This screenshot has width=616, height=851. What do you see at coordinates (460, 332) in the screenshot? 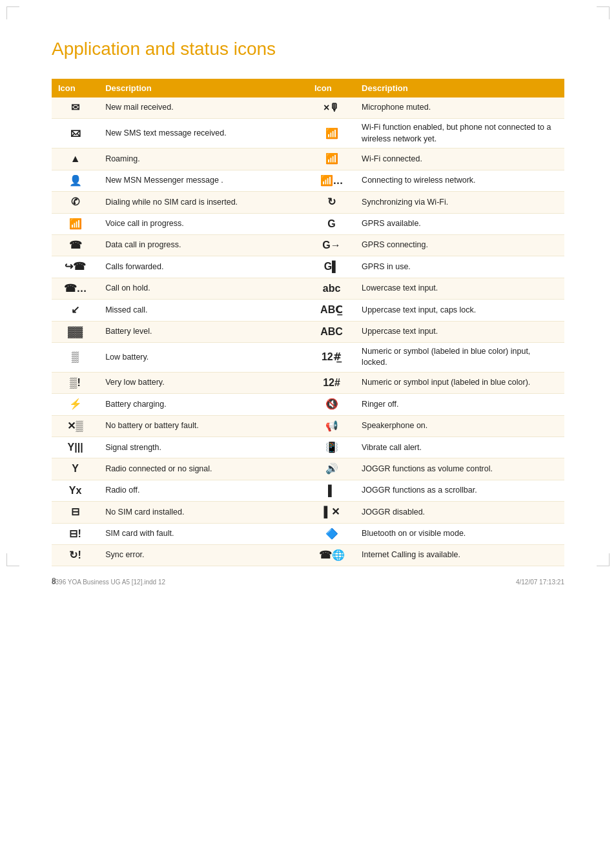
I see `desc-right: Uppercase text input.` at bounding box center [460, 332].